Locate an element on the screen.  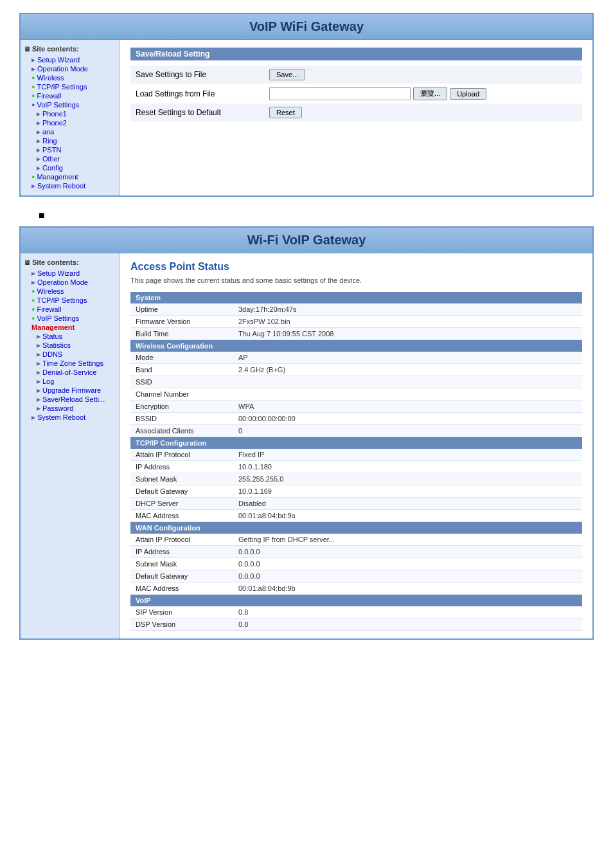
associated-clients-label: Associated Clients is located at coordinates (182, 431).